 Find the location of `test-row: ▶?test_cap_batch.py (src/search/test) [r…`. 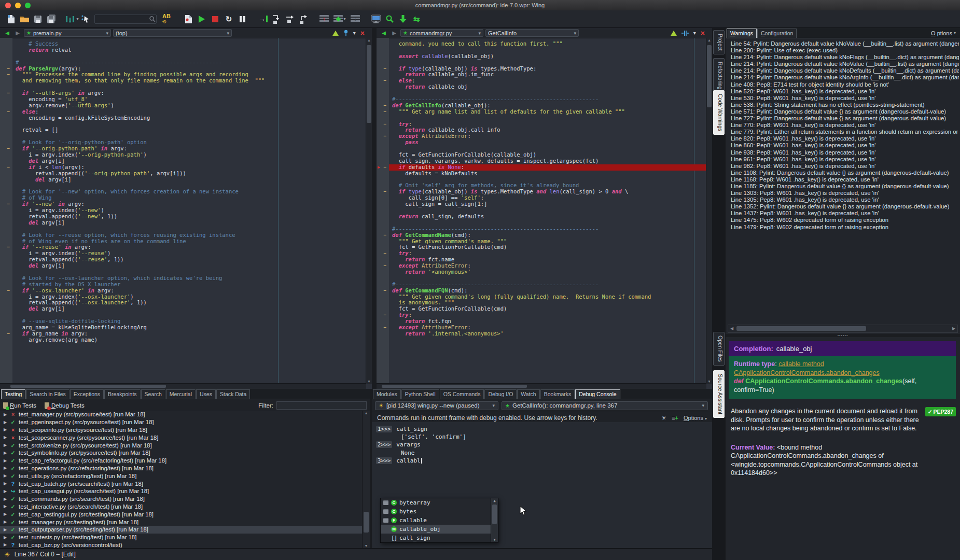

test-row: ▶?test_cap_batch.py (src/search/test) [r… is located at coordinates (181, 483).